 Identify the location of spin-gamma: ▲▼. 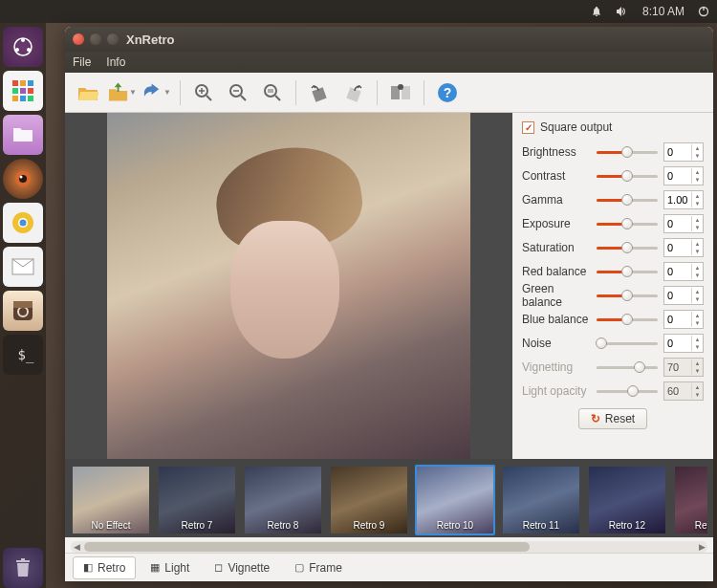
(684, 200).